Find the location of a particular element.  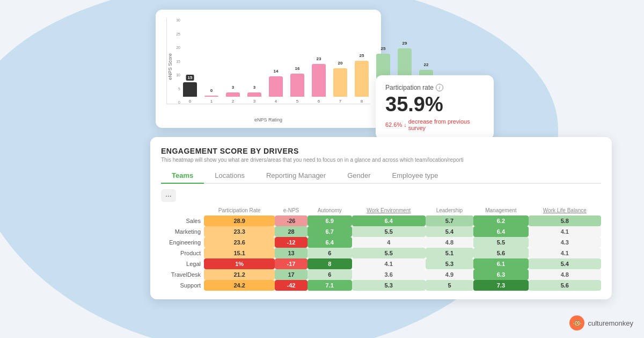

tab-reporting-manager: Reporting Manager is located at coordinates (296, 176).